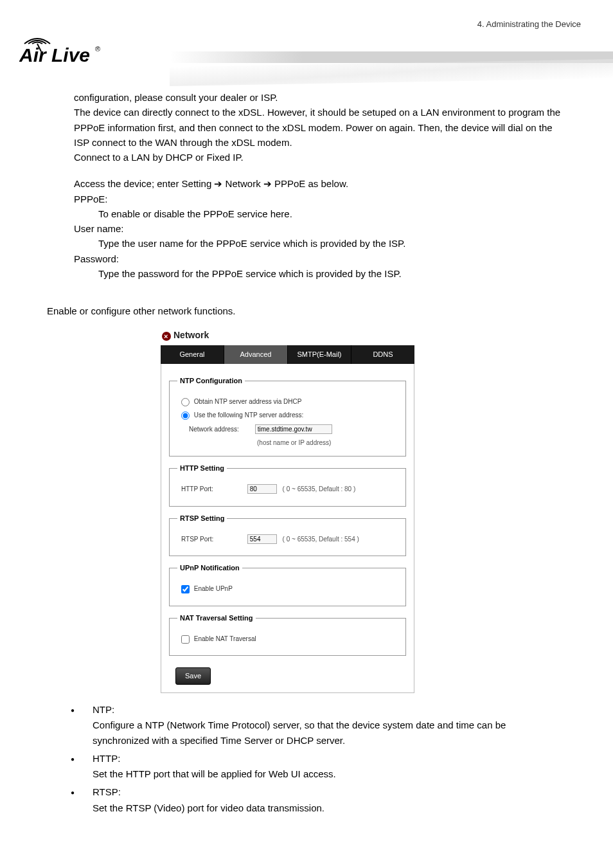  What do you see at coordinates (319, 213) in the screenshot?
I see `pppoe-text: To enable or disable the PPPoE service h…` at bounding box center [319, 213].